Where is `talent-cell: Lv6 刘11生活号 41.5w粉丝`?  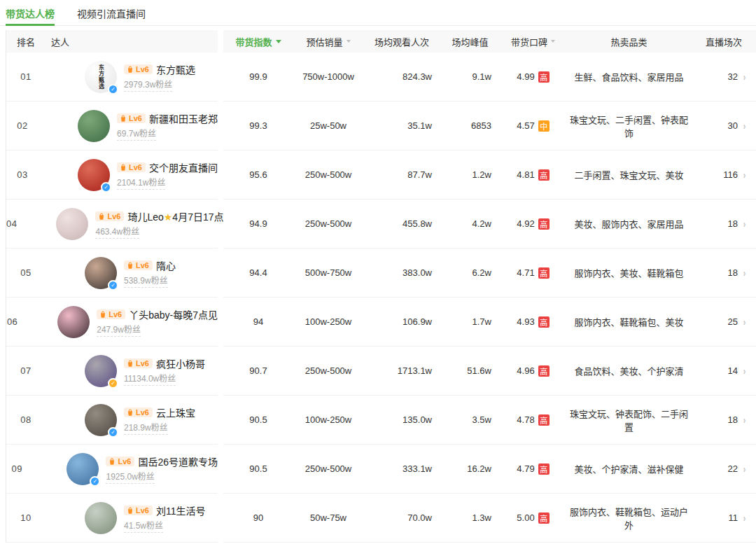
talent-cell: Lv6 刘11生活号 41.5w粉丝 is located at coordinates (132, 518).